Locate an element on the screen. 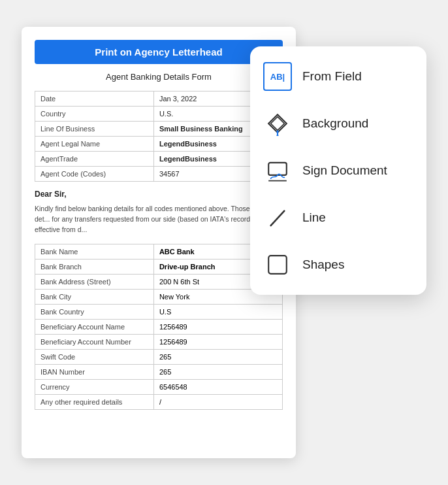 The height and width of the screenshot is (485, 448). shapes-icon is located at coordinates (278, 265).